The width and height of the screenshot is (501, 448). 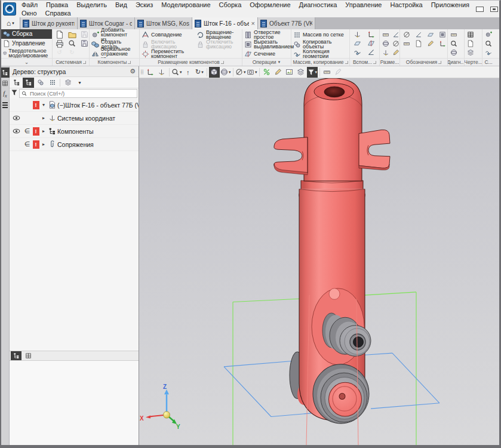 I want to click on move-component-button: Переместить компонент, so click(x=168, y=54).